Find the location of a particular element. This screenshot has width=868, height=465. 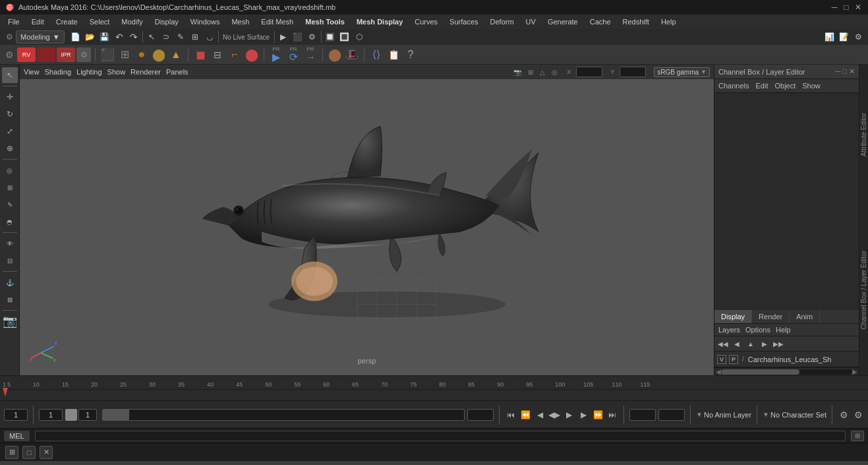

workflow-gear: ⚙ is located at coordinates (9, 37).